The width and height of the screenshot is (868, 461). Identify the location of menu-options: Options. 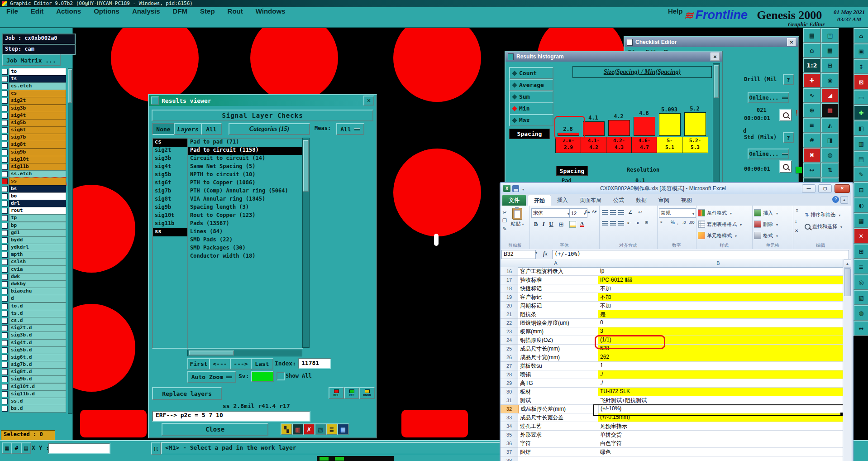
(107, 11).